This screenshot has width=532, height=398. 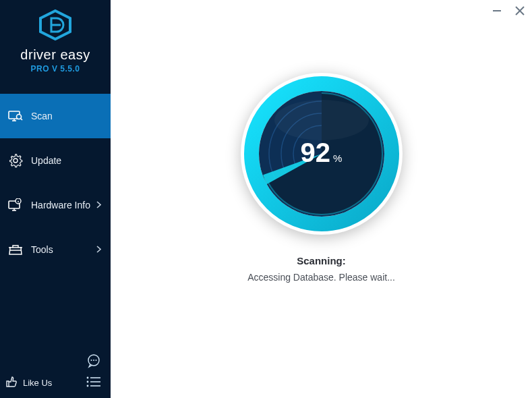 What do you see at coordinates (337, 158) in the screenshot?
I see `progress-unit: %` at bounding box center [337, 158].